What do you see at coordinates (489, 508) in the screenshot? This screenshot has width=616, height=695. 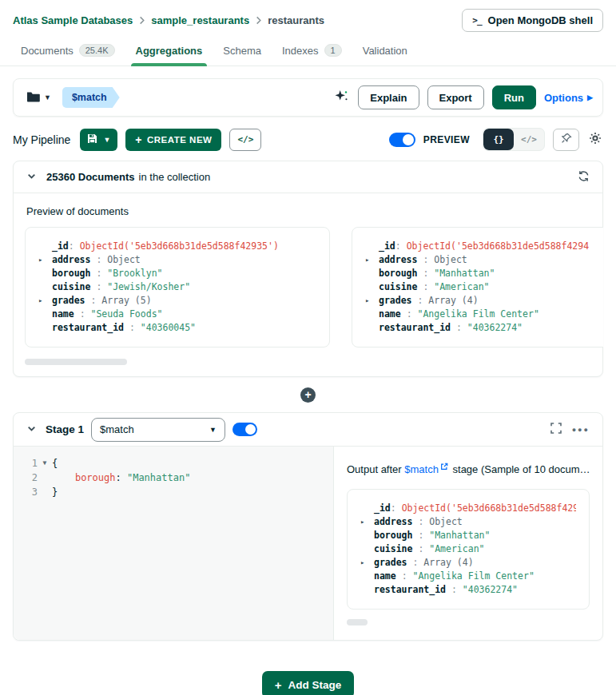 I see `field-value: ObjectId('5eb3d668b31de5d588f429` at bounding box center [489, 508].